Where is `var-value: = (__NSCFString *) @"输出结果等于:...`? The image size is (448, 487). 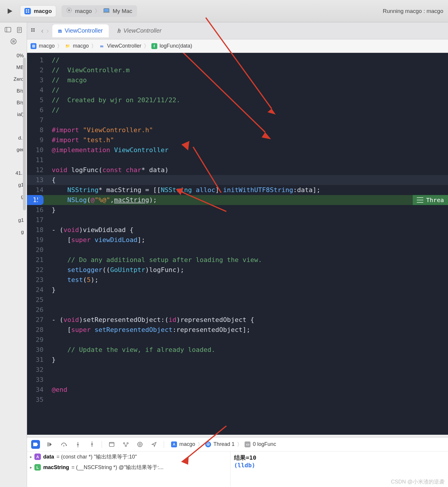
var-value: = (__NSCFString *) @"输出结果等于:... is located at coordinates (118, 467).